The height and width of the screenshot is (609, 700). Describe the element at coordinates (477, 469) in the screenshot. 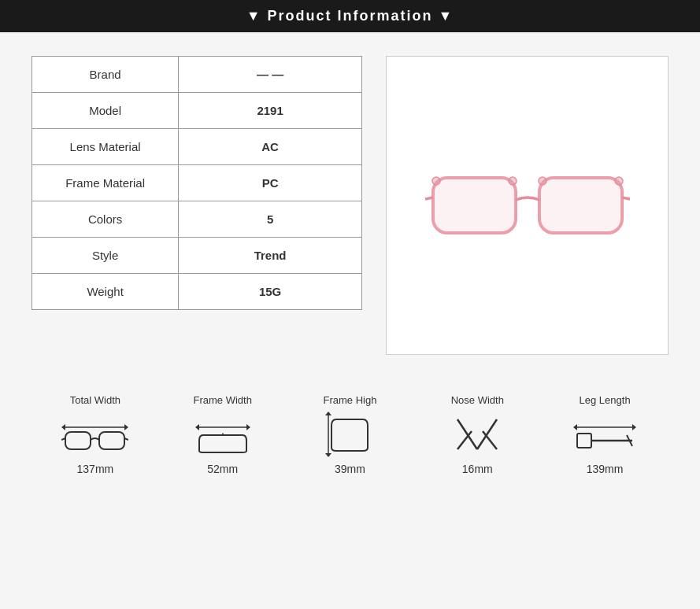

I see `nose-width-value: 16mm` at that location.